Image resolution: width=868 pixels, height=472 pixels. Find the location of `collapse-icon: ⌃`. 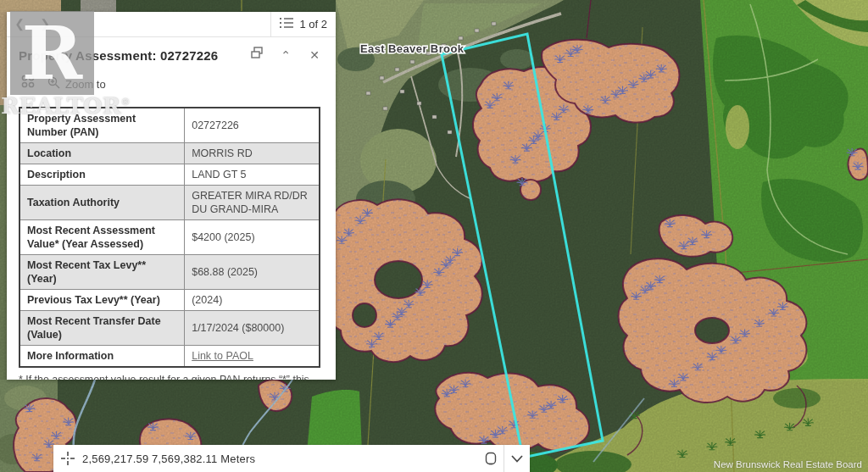

collapse-icon: ⌃ is located at coordinates (286, 55).